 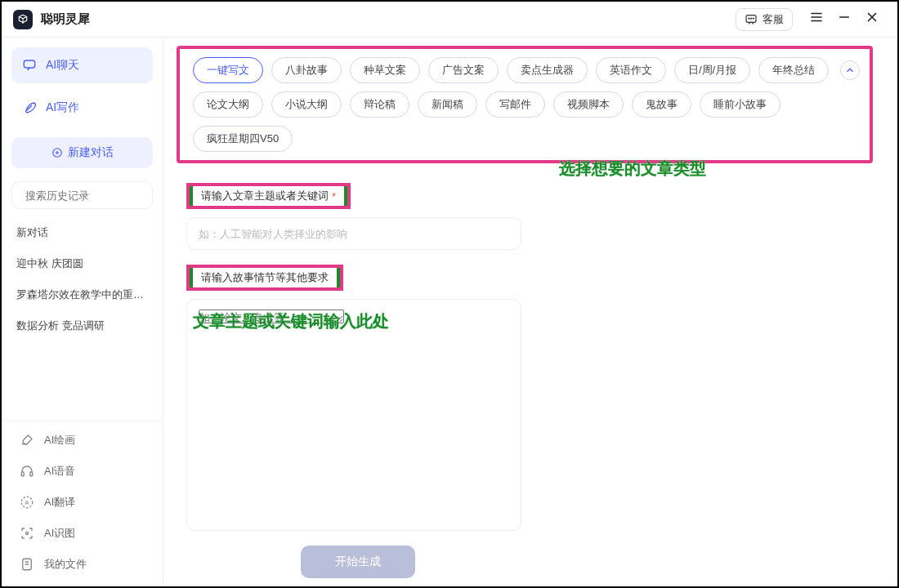 What do you see at coordinates (65, 564) in the screenshot?
I see `tool-label: 我的文件` at bounding box center [65, 564].